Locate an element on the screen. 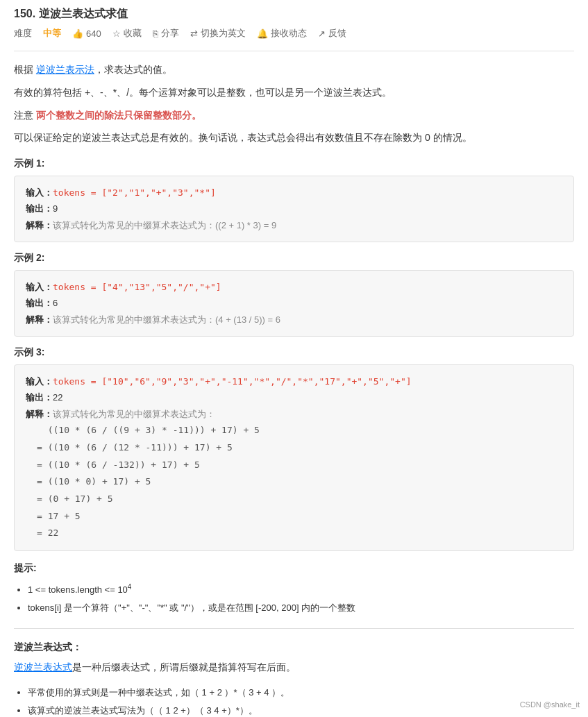  example1-input-value: tokens = ["2","1","+","3","*"] is located at coordinates (135, 193).